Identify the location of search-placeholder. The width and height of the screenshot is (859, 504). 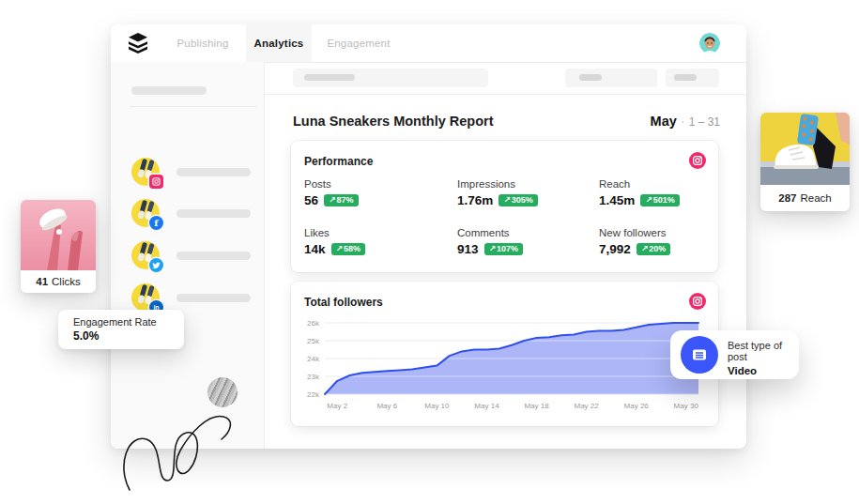
(391, 78).